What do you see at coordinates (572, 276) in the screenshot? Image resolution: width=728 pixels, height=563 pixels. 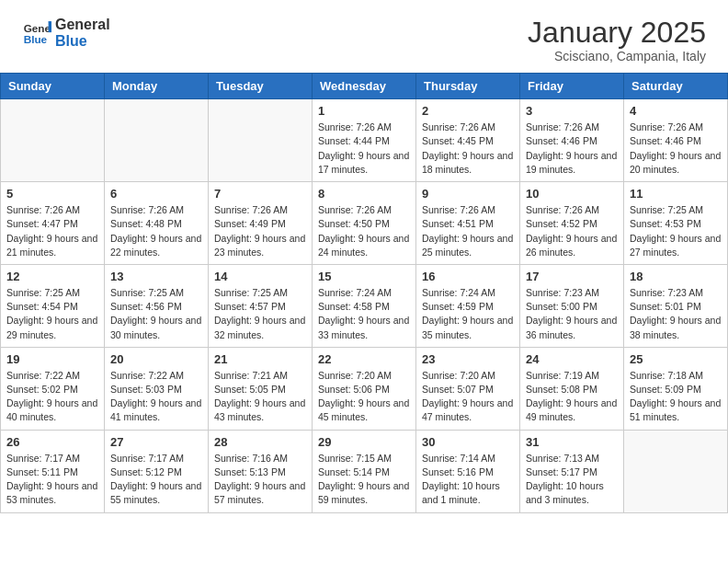 I see `day-number: 17` at bounding box center [572, 276].